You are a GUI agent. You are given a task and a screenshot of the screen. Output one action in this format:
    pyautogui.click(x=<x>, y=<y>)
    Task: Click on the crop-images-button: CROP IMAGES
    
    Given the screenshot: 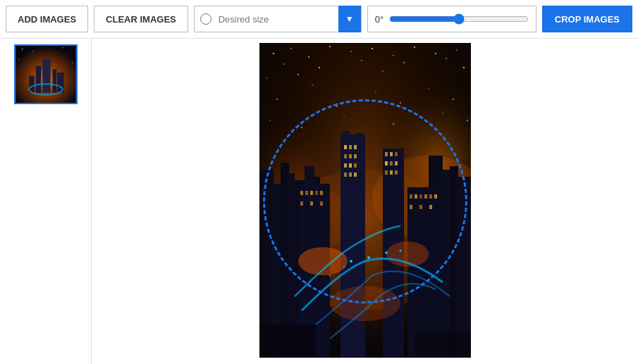 What is the action you would take?
    pyautogui.click(x=587, y=19)
    